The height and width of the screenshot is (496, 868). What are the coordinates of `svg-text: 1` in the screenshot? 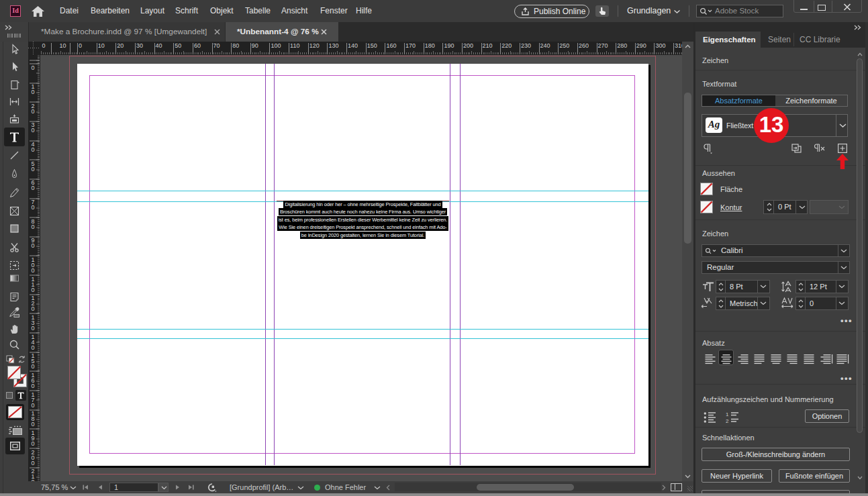 It's located at (728, 415).